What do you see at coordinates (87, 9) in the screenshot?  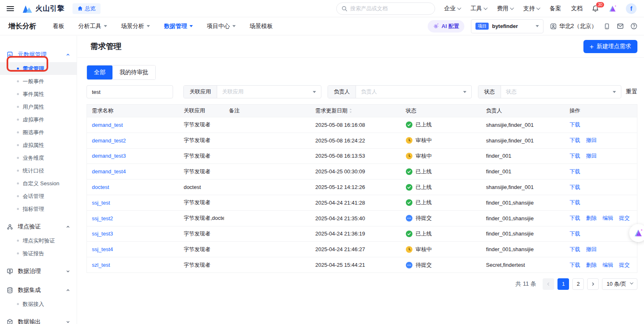 I see `overview-button: 总览` at bounding box center [87, 9].